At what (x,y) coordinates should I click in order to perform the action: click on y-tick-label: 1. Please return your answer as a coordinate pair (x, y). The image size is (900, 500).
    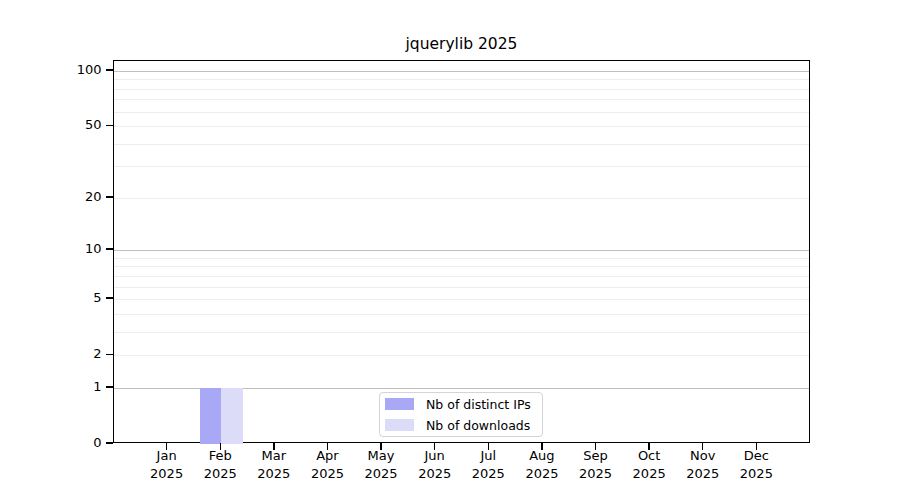
    Looking at the image, I should click on (80, 387).